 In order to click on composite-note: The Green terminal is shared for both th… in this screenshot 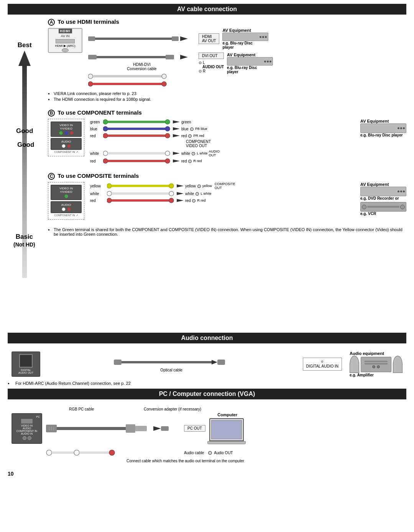, I will do `click(227, 232)`.